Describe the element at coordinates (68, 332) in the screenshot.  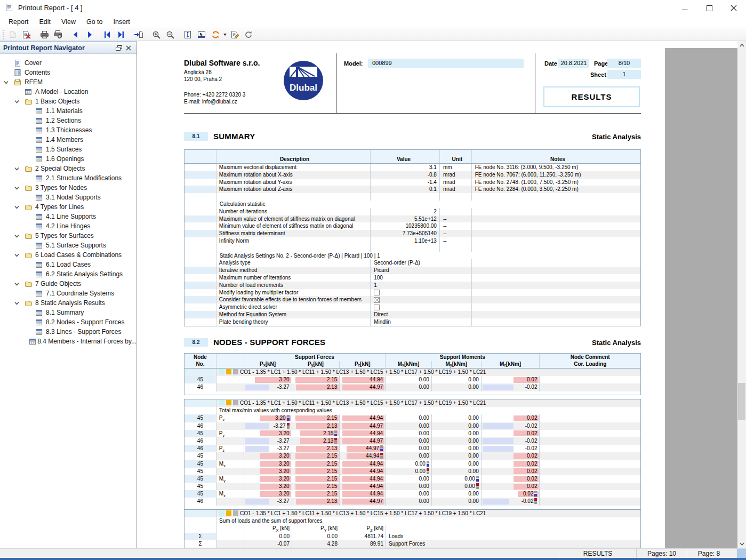
I see `nav-item-8-3-lines-support-forces: 8.3 Lines - Support Forces` at that location.